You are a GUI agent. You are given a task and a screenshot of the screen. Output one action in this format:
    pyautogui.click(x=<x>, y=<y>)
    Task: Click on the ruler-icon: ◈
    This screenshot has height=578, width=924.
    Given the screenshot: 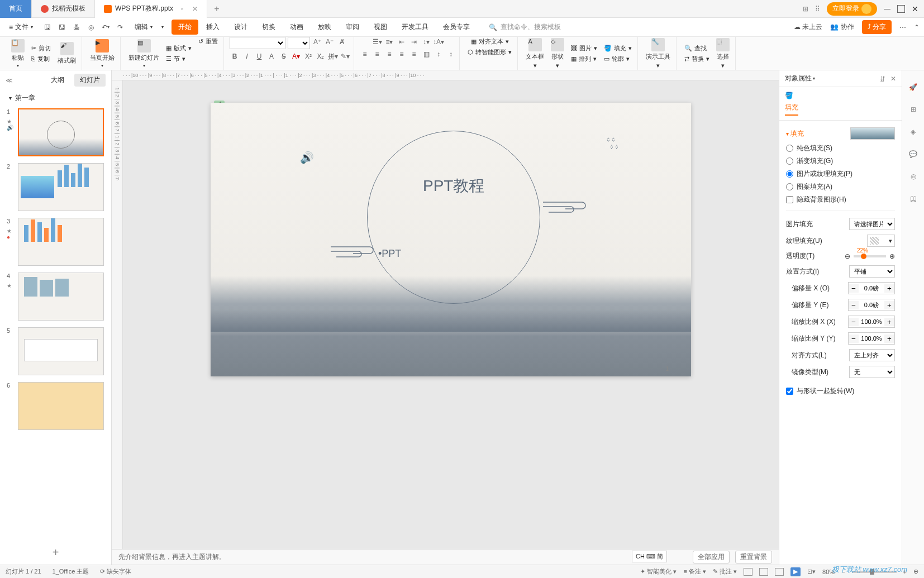 What is the action you would take?
    pyautogui.click(x=913, y=132)
    